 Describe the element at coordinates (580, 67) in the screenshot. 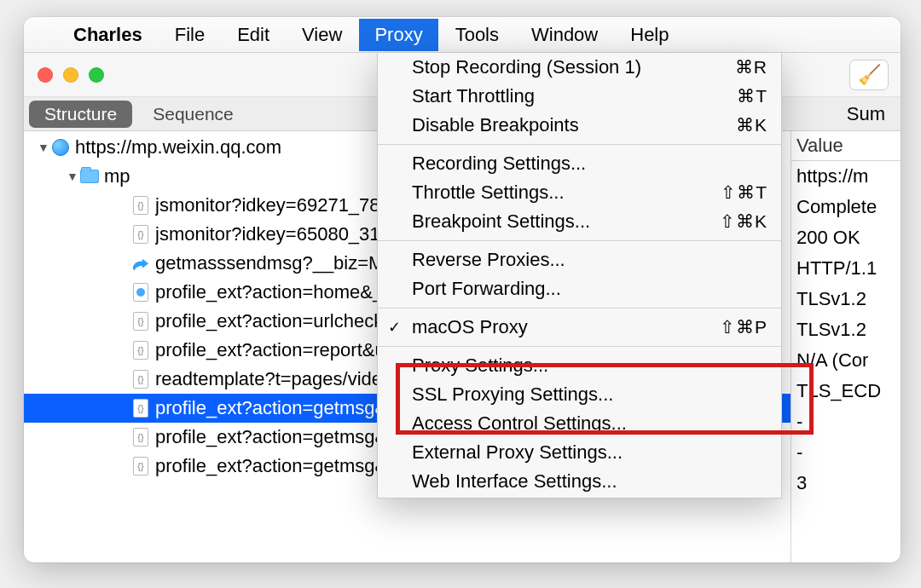

I see `menu-item-stop-recording-session-1: Stop Recording (Session 1)⌘R` at that location.